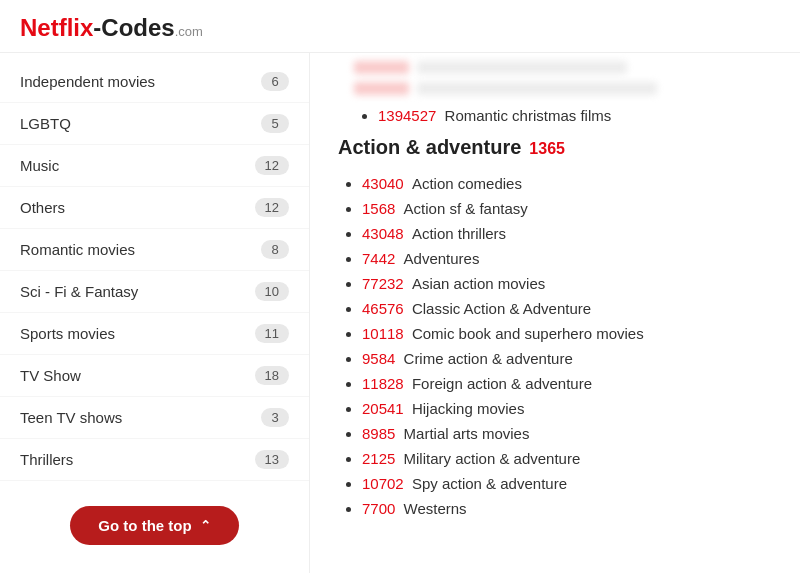 The height and width of the screenshot is (573, 800). Describe the element at coordinates (467, 184) in the screenshot. I see `item-label-0: Action comedies` at that location.